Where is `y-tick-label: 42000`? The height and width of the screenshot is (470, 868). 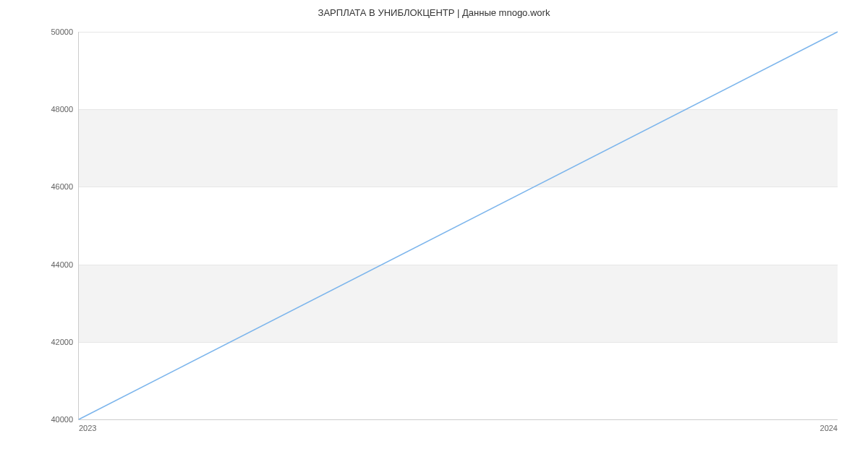 y-tick-label: 42000 is located at coordinates (62, 342).